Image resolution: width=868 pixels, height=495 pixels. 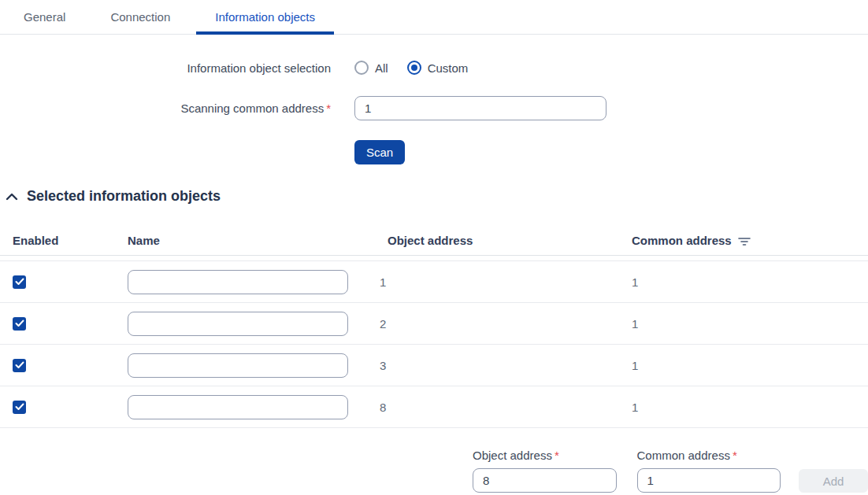 I want to click on selection-radio-group: All Custom, so click(x=411, y=68).